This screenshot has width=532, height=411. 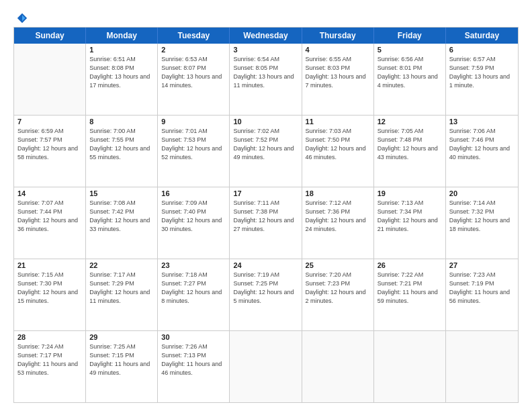 I want to click on logo, so click(x=21, y=17).